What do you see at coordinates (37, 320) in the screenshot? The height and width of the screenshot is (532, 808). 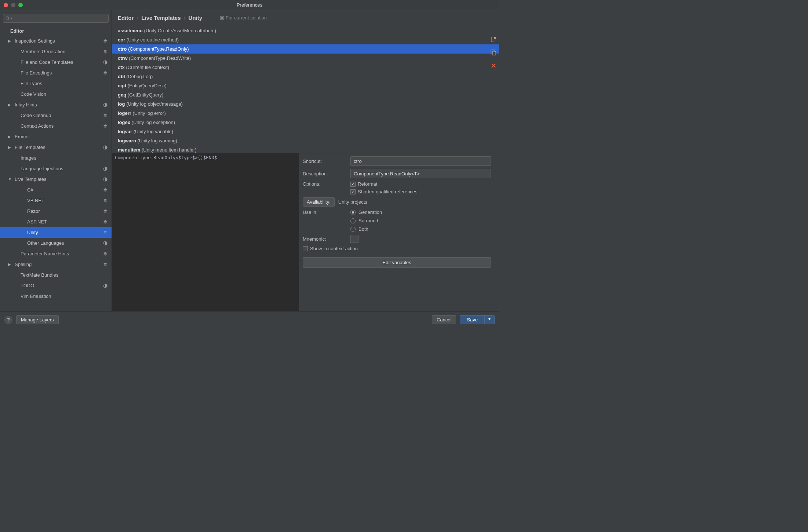 I see `manage-layers-button: Manage Layers` at bounding box center [37, 320].